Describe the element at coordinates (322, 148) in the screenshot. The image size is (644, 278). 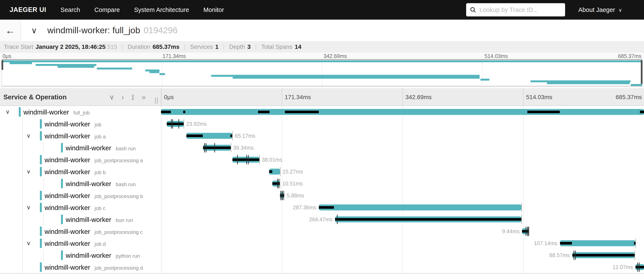
I see `span-row: windmill-worker bash run 39.34ms` at that location.